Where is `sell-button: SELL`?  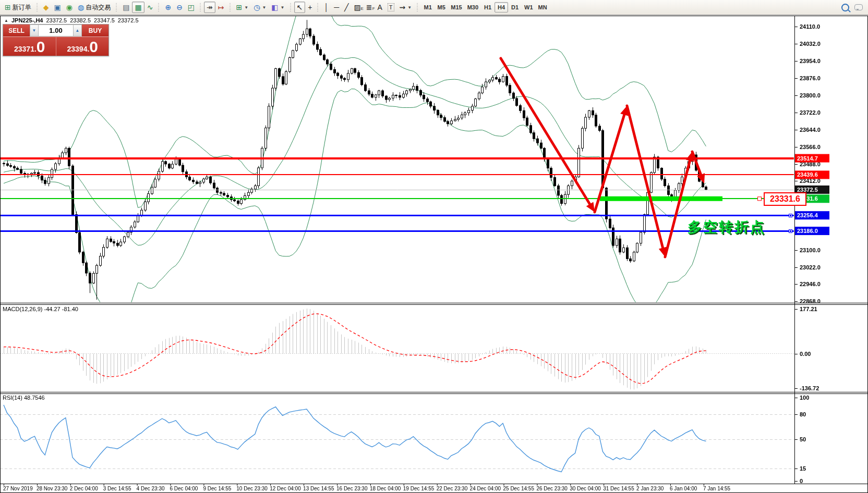 sell-button: SELL is located at coordinates (17, 30).